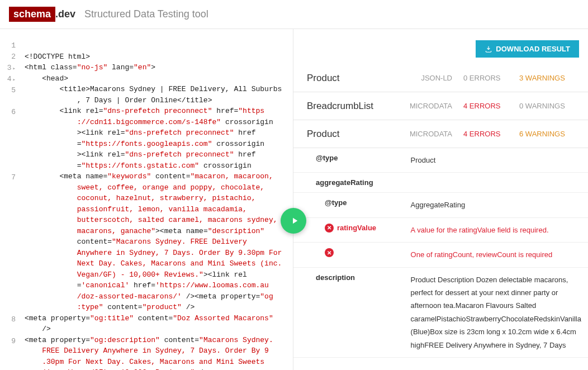  Describe the element at coordinates (295, 221) in the screenshot. I see `play-icon` at that location.